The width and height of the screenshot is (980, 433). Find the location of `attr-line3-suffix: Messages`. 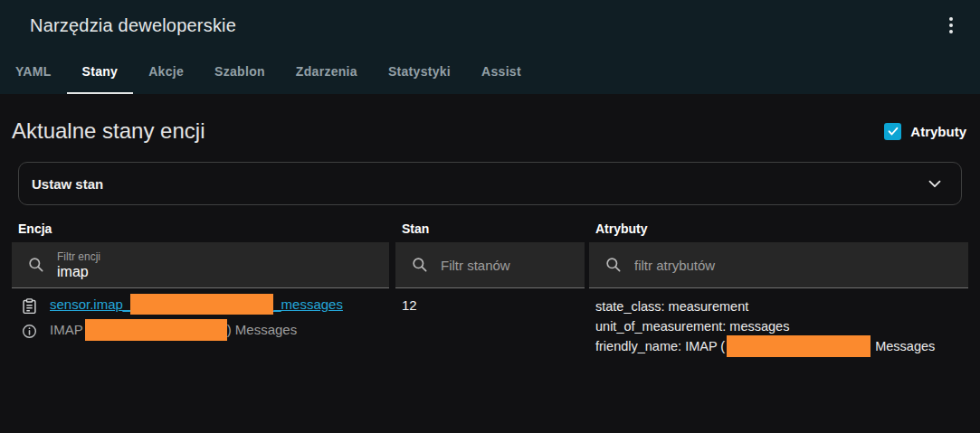

attr-line3-suffix: Messages is located at coordinates (905, 346).